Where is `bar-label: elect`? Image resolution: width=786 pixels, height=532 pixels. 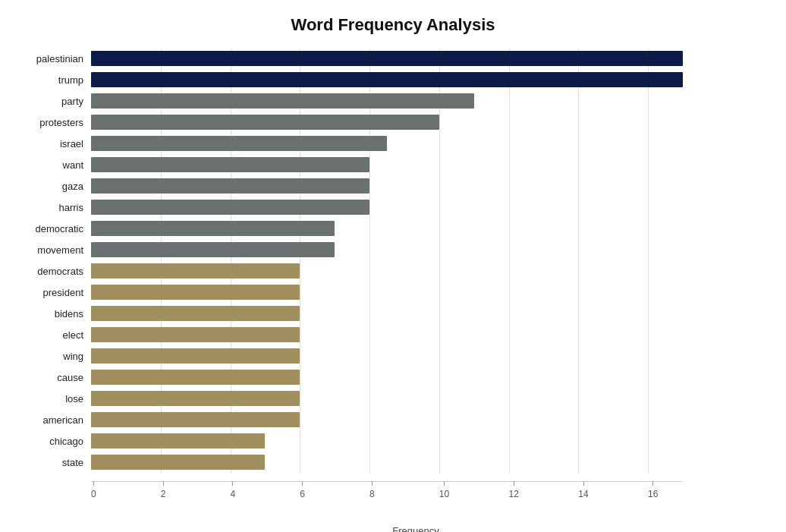 bar-label: elect is located at coordinates (49, 335).